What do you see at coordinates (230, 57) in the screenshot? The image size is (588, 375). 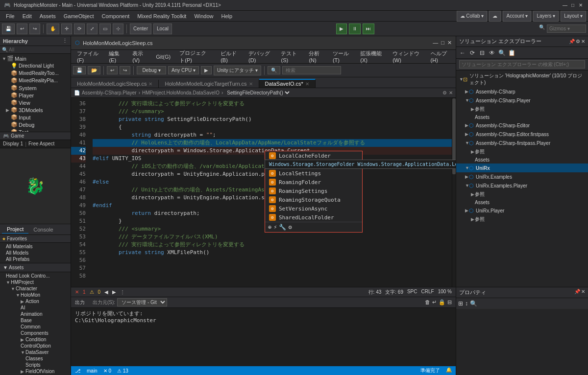 I see `vs-menu-build: ビルド(B)` at bounding box center [230, 57].